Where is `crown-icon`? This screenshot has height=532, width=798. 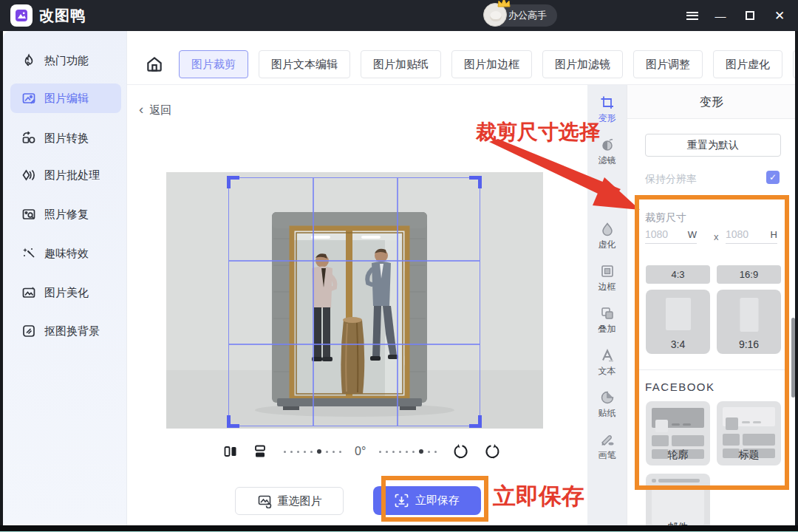 crown-icon is located at coordinates (504, 4).